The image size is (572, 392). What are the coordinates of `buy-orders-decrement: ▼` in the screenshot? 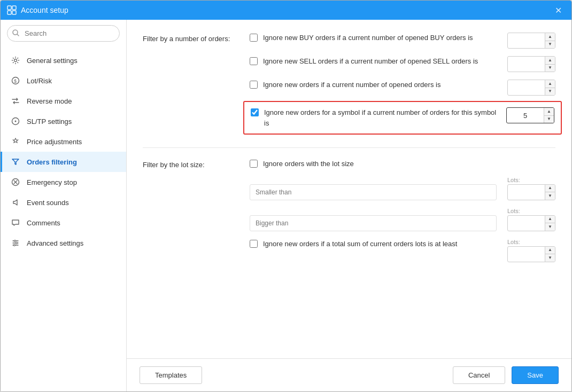 It's located at (550, 45).